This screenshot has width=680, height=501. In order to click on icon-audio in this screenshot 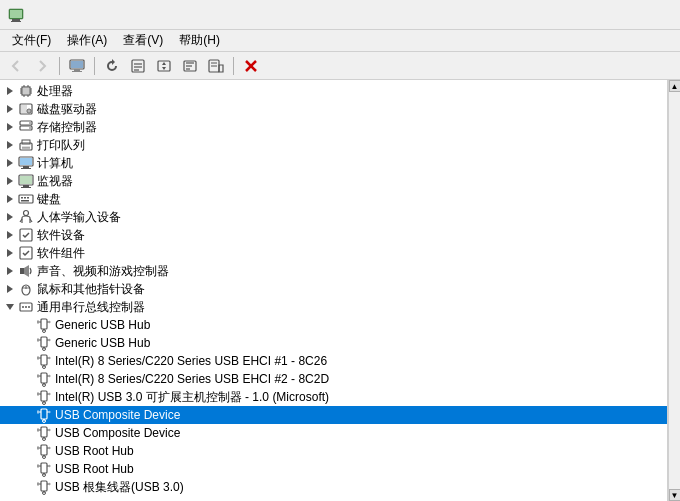, I will do `click(26, 271)`.